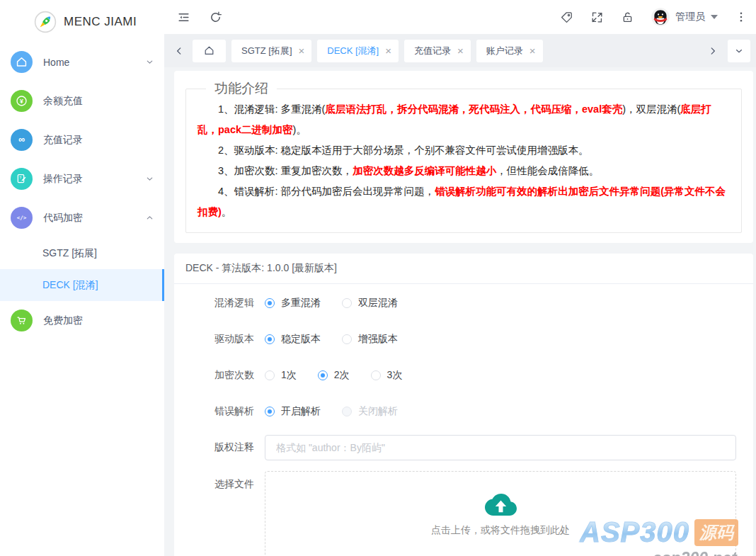 The width and height of the screenshot is (756, 556). I want to click on form-label: 驱动版本, so click(235, 339).